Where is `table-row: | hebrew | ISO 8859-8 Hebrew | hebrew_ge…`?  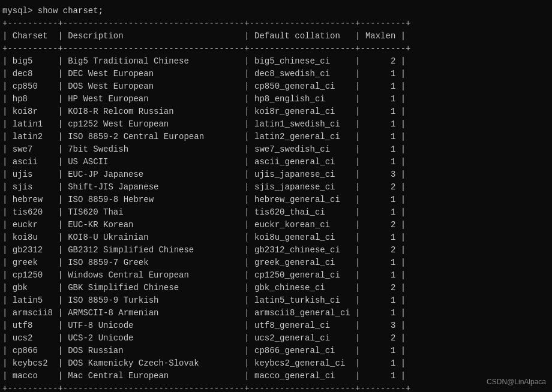
table-row: | hebrew | ISO 8859-8 Hebrew | hebrew_ge… is located at coordinates (276, 200).